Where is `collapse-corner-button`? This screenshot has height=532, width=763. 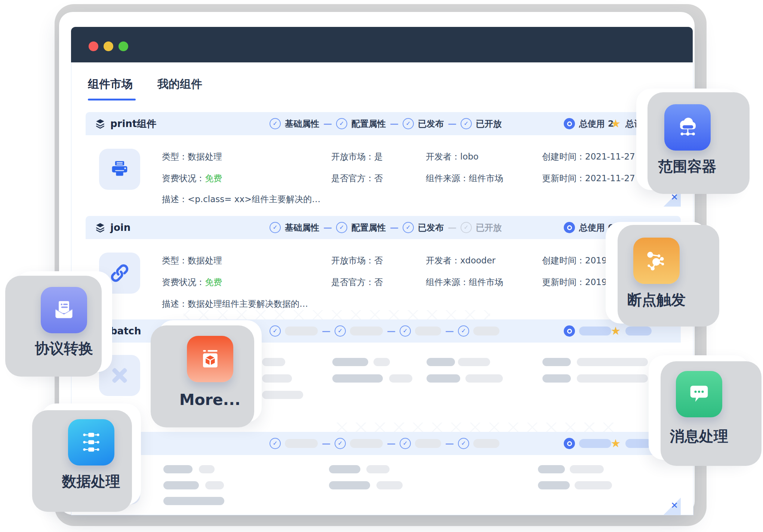
collapse-corner-button is located at coordinates (672, 506).